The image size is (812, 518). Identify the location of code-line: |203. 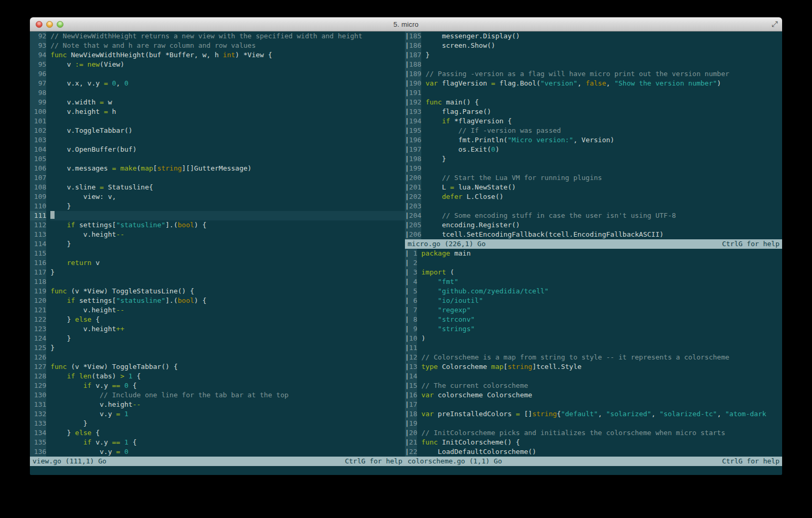
(594, 206).